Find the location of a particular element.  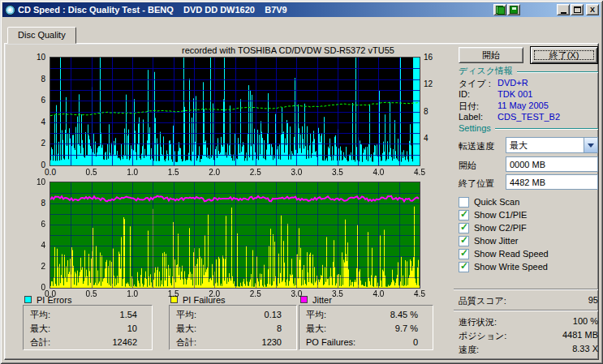

checkbox-quick-scan: Quick Scan is located at coordinates (528, 202).